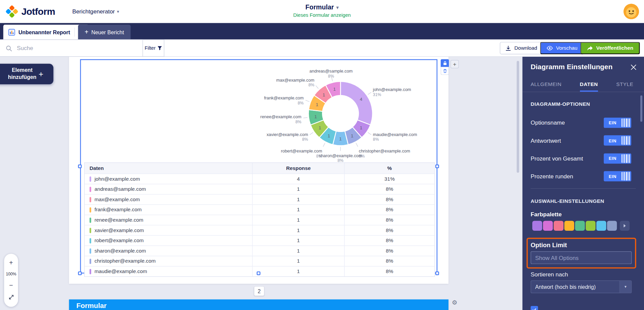 The image size is (644, 310). I want to click on close-panel-button, so click(633, 67).